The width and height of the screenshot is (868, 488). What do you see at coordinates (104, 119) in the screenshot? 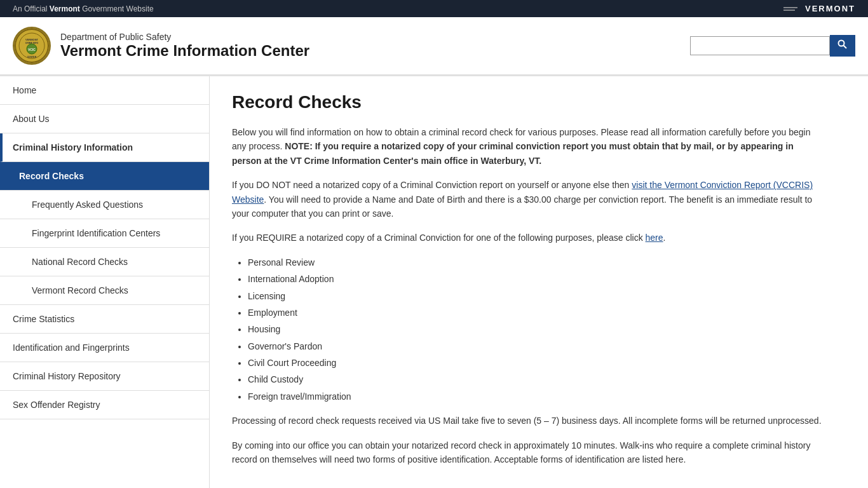
I see `sidebar-item-about-us: About Us` at bounding box center [104, 119].